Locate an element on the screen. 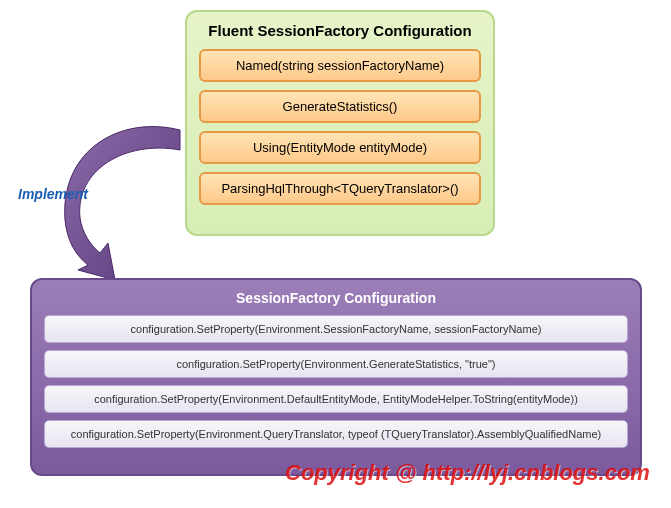  watermark-text: Copyright @ http://lyj.cnblogs.com is located at coordinates (468, 473).